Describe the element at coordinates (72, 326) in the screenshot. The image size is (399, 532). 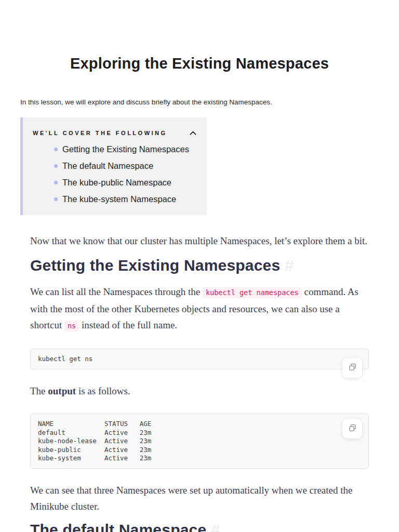
I see `inline-code: ns` at that location.